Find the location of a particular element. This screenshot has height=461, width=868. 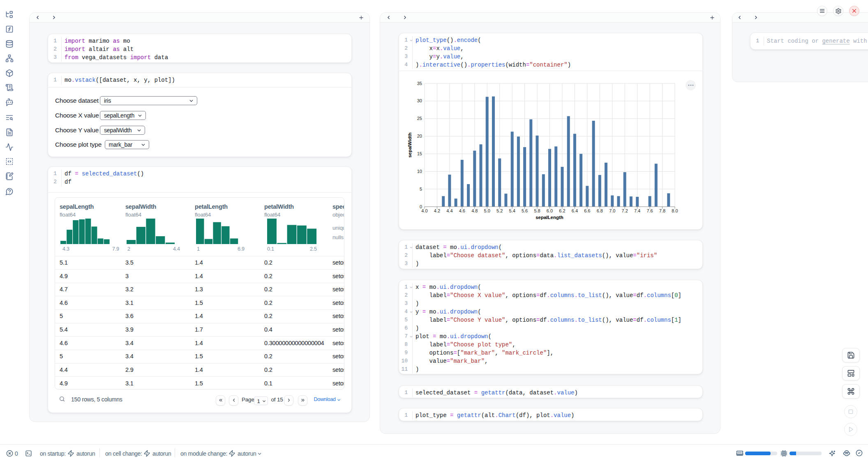

svg-text: 8.0 is located at coordinates (675, 211).